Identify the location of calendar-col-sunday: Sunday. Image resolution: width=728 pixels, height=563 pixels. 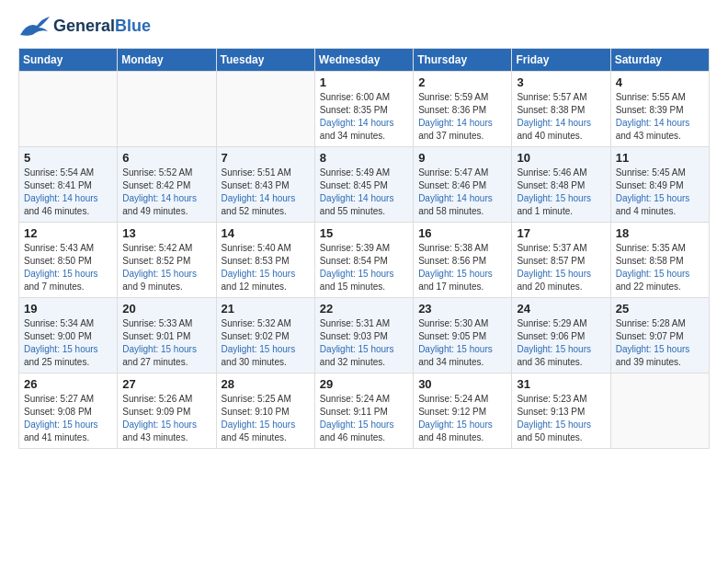
(68, 61).